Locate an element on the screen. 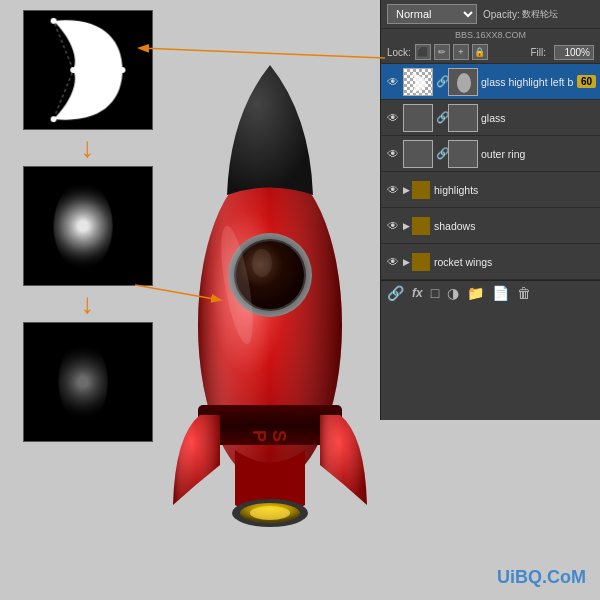 The image size is (600, 600). layer-badge-1: 60 is located at coordinates (586, 82).